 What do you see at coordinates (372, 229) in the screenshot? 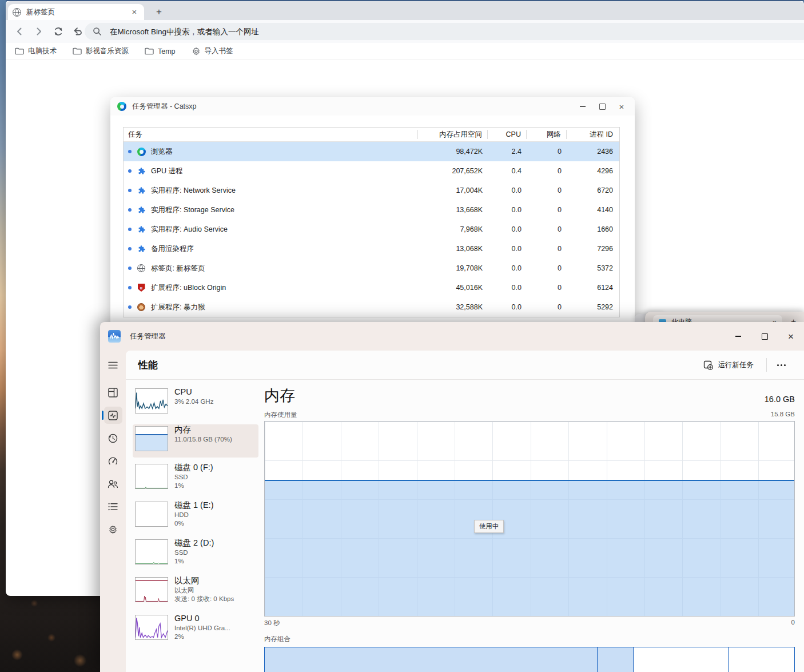
I see `table-row: 实用程序: Audio Service 7,968K 0.0 0 1660` at bounding box center [372, 229].